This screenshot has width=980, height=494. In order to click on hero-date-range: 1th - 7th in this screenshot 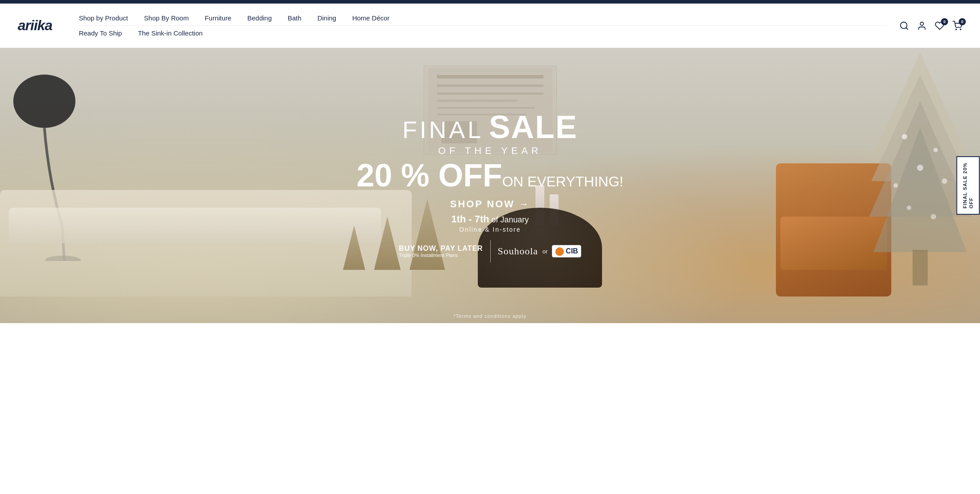, I will do `click(470, 219)`.